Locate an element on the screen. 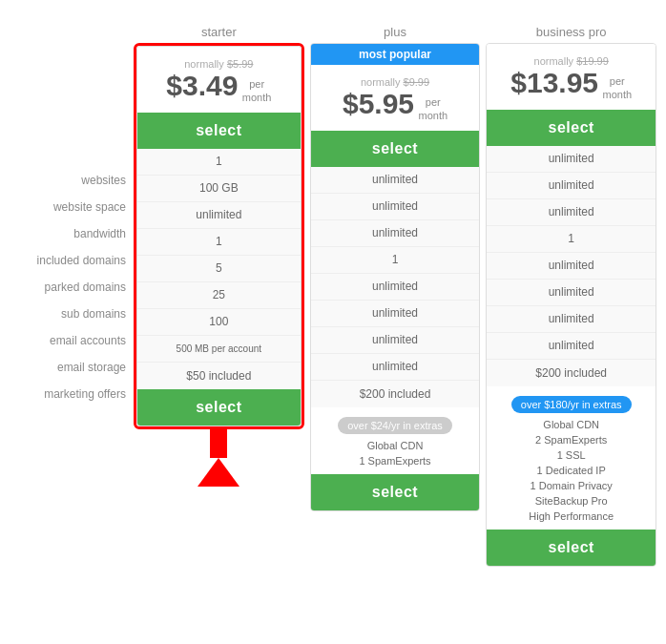 This screenshot has height=644, width=666. plus-header: plus is located at coordinates (395, 31).